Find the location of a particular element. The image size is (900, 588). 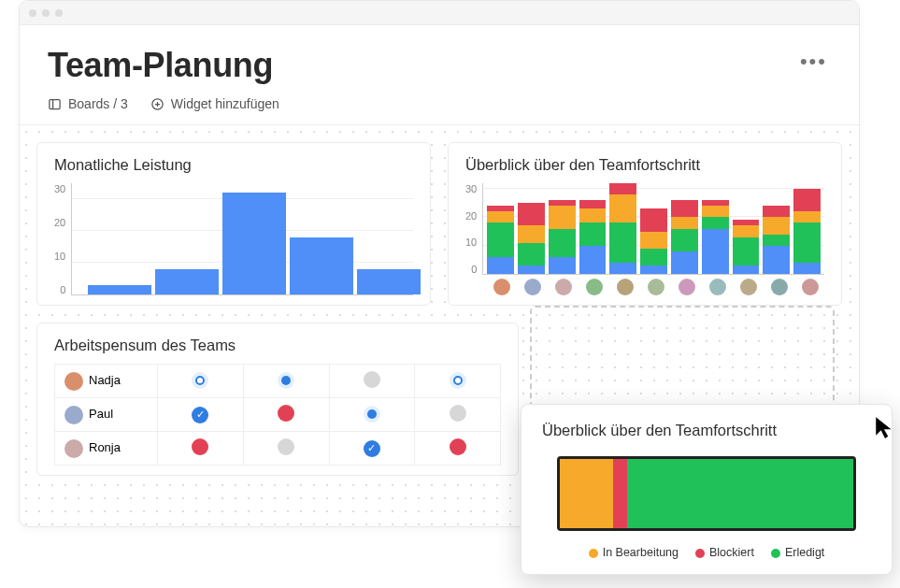

progress-legend: In Bearbeitung Blockiert Erledigt is located at coordinates (707, 552).